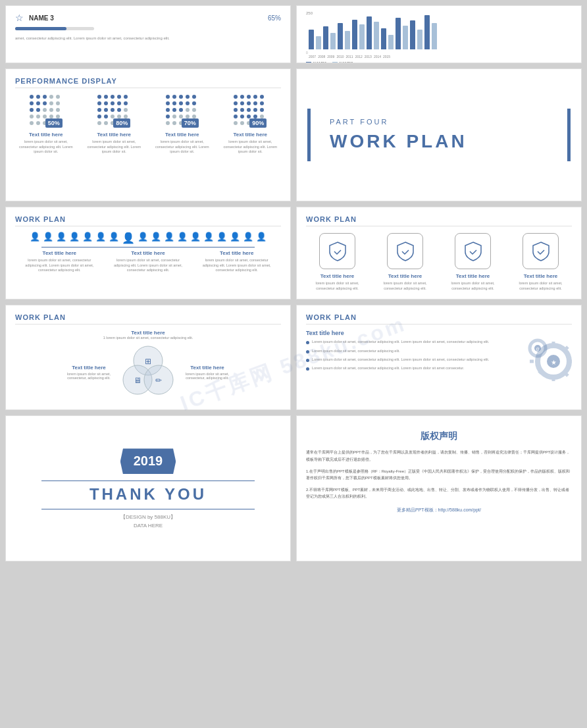  Describe the element at coordinates (147, 253) in the screenshot. I see `people-col-title-2: Text title here` at that location.